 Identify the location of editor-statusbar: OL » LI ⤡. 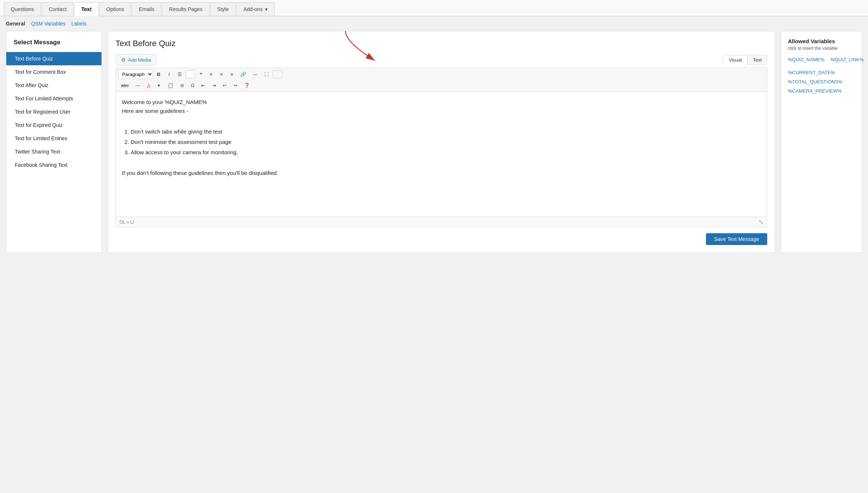
(441, 222).